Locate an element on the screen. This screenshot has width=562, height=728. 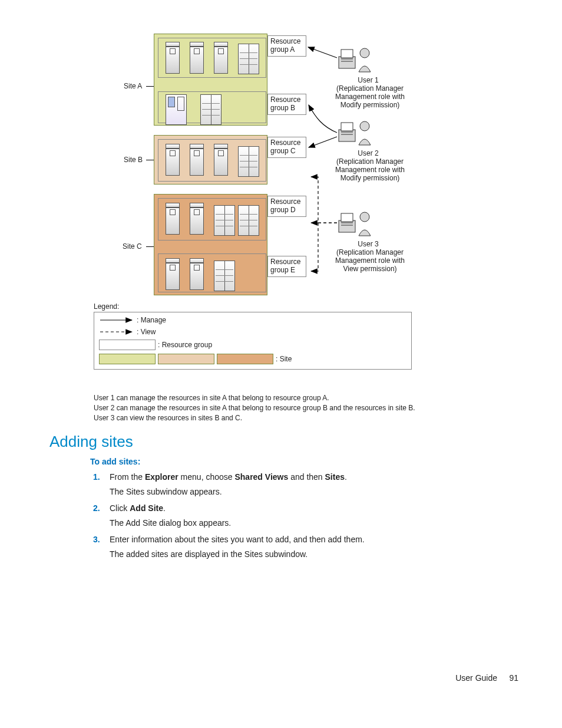
step-2-text: Click Add Site. is located at coordinates (138, 508).